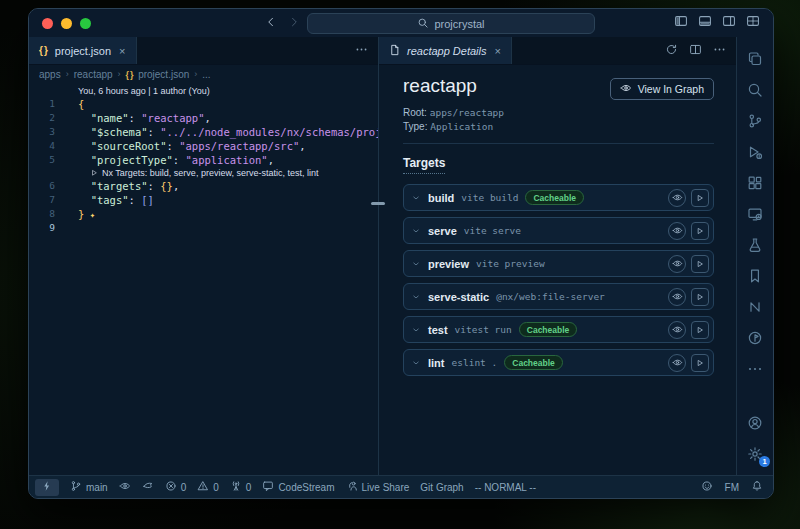 The height and width of the screenshot is (529, 800). Describe the element at coordinates (442, 488) in the screenshot. I see `status-item-git-graph: Git Graph` at that location.